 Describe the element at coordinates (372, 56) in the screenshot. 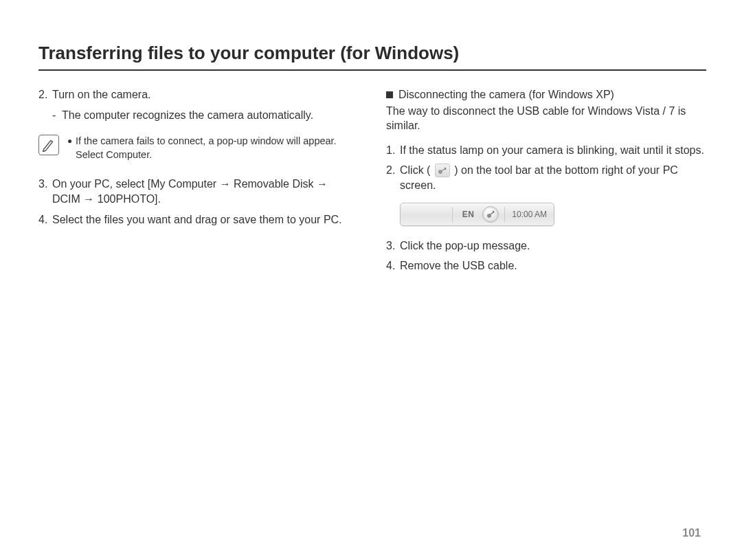

I see `page-title: Transferring files to your computer (for…` at that location.